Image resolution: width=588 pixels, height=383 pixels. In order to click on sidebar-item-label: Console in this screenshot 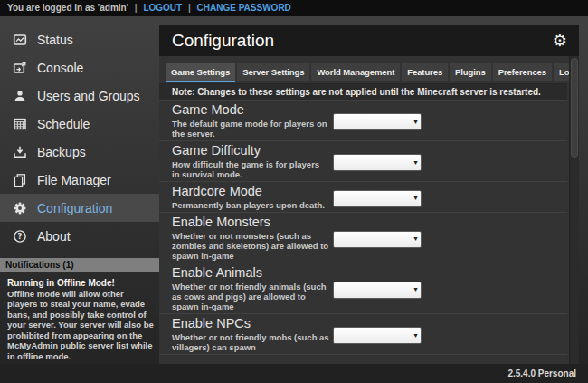, I will do `click(60, 68)`.